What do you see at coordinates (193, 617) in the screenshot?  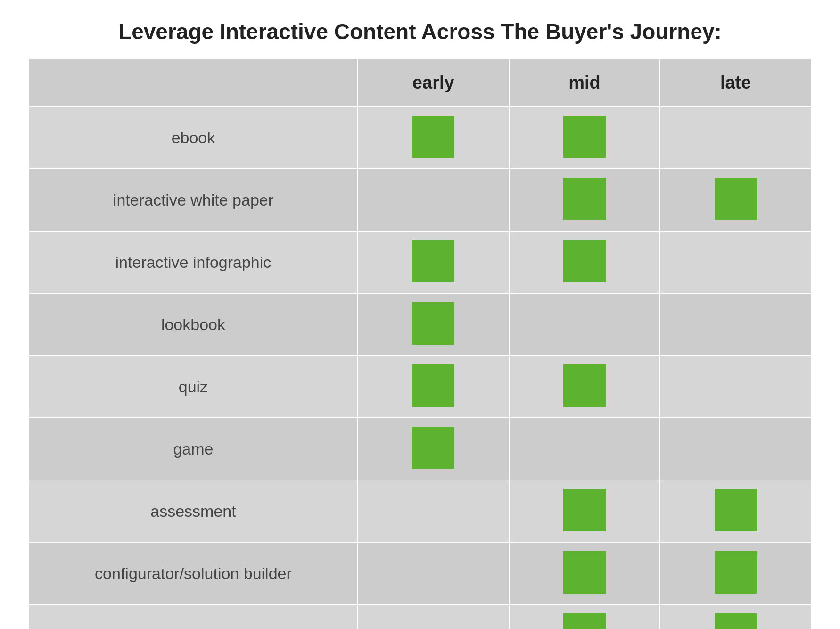 I see `row-label-calculator: calculator` at bounding box center [193, 617].